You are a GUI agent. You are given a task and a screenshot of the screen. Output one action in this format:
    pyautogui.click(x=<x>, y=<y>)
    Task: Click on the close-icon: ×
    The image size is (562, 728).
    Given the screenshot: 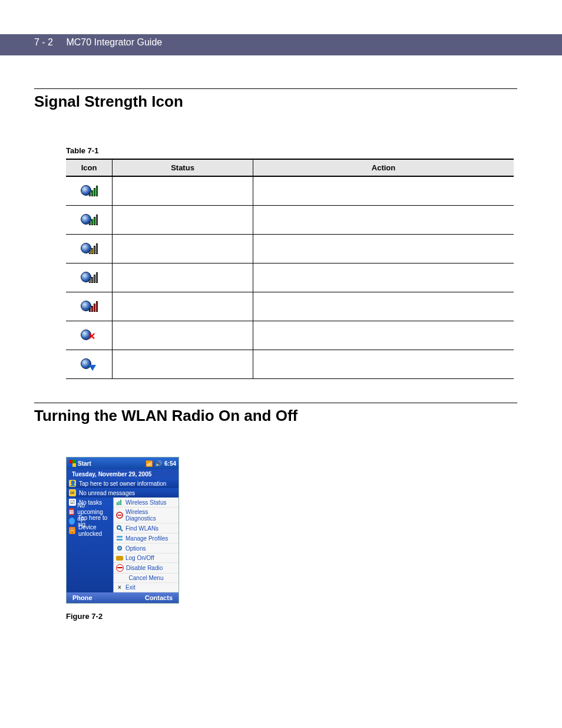 What is the action you would take?
    pyautogui.click(x=120, y=587)
    